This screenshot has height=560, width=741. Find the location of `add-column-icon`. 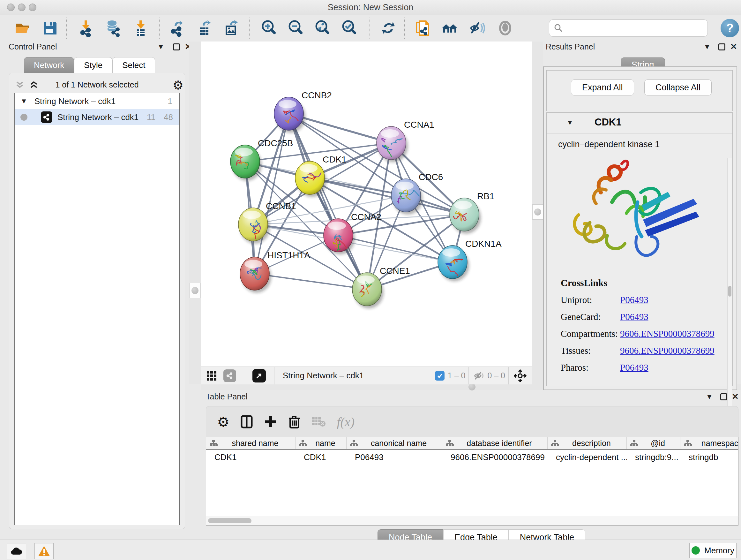

add-column-icon is located at coordinates (271, 422).